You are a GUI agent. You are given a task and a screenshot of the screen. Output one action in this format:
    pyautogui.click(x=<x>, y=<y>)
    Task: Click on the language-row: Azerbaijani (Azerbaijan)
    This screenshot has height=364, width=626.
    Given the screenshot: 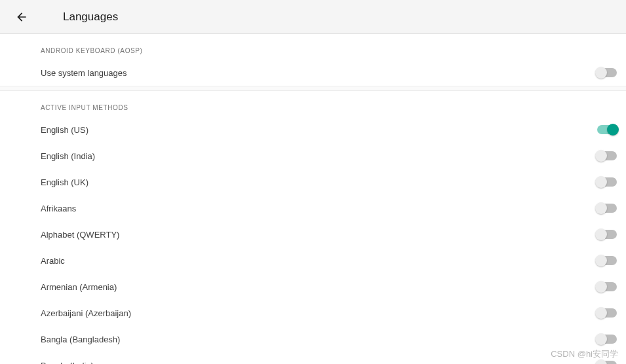 What is the action you would take?
    pyautogui.click(x=313, y=313)
    